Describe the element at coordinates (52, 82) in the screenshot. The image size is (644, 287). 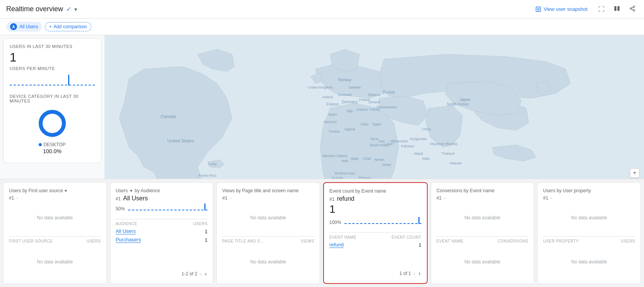
I see `sparkline` at that location.